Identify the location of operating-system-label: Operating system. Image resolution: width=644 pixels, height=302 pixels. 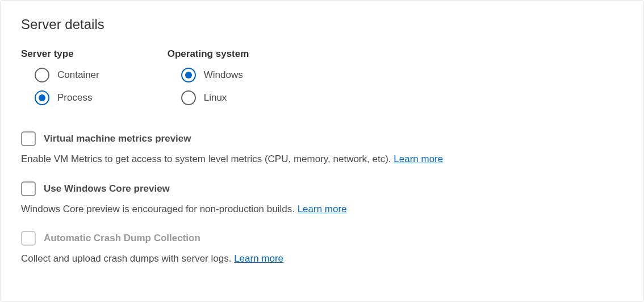
(208, 54).